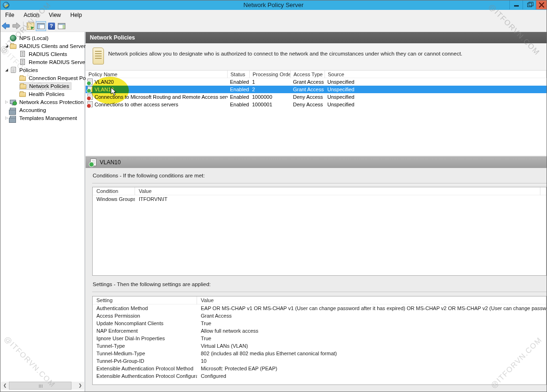 This screenshot has width=547, height=392. What do you see at coordinates (42, 102) in the screenshot?
I see `tree-item-network-access-protection: Network Access Protection` at bounding box center [42, 102].